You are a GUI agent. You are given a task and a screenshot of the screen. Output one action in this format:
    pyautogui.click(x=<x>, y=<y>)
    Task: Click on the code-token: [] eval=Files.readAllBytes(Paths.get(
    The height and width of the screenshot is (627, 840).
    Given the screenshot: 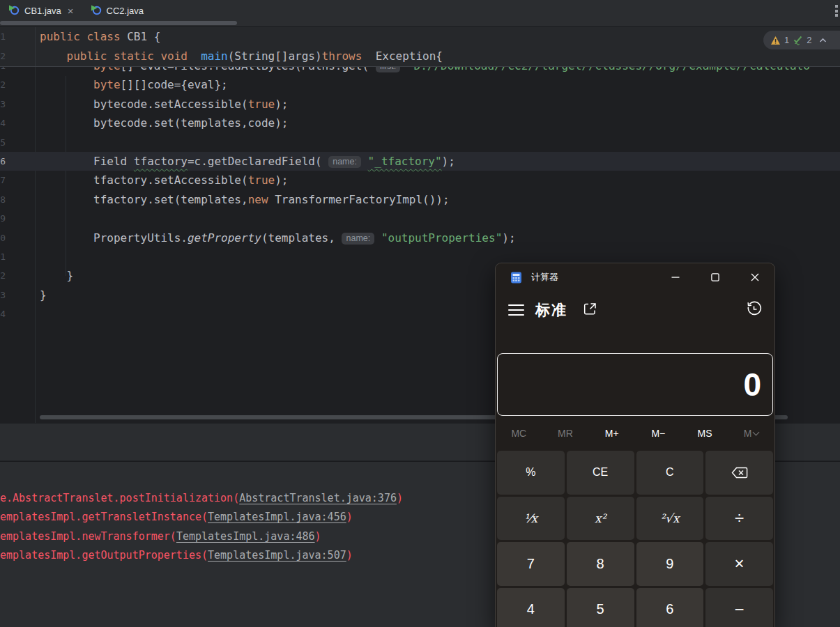 What is the action you would take?
    pyautogui.click(x=248, y=70)
    